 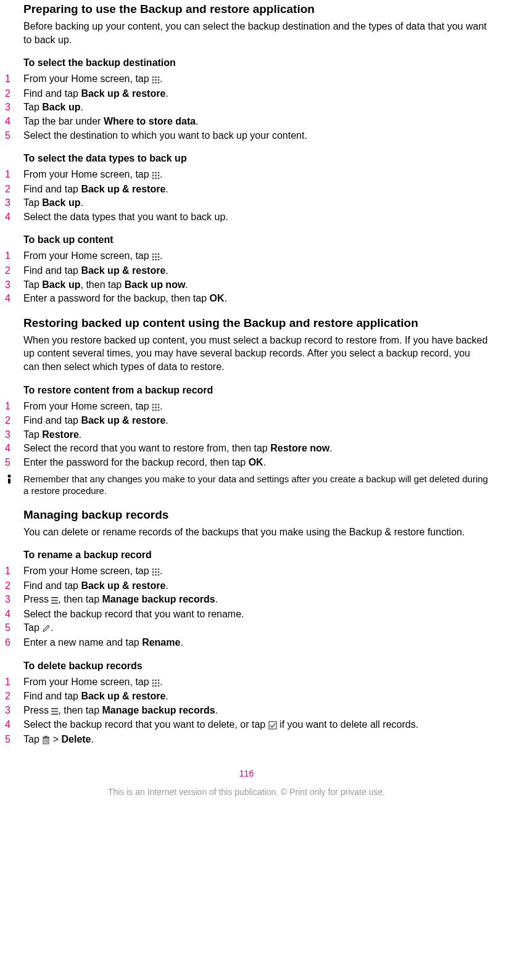 What do you see at coordinates (161, 643) in the screenshot?
I see `step-bold: Rename` at bounding box center [161, 643].